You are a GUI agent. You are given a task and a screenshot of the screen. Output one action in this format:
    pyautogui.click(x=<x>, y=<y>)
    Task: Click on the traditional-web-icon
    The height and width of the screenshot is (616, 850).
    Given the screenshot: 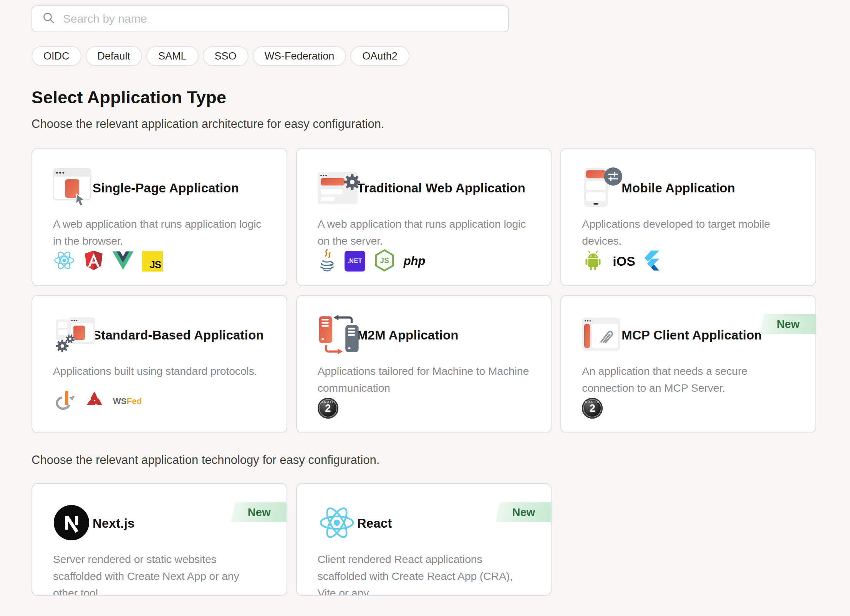 What is the action you would take?
    pyautogui.click(x=340, y=188)
    